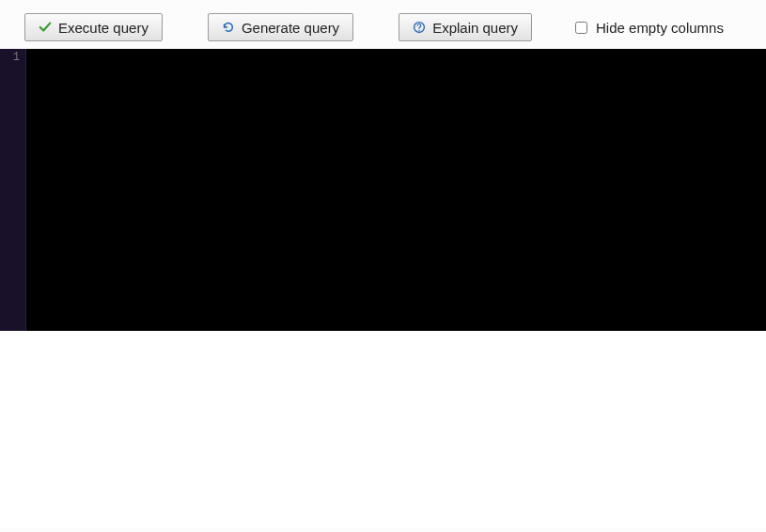 Image resolution: width=766 pixels, height=532 pixels. I want to click on refresh-icon, so click(228, 27).